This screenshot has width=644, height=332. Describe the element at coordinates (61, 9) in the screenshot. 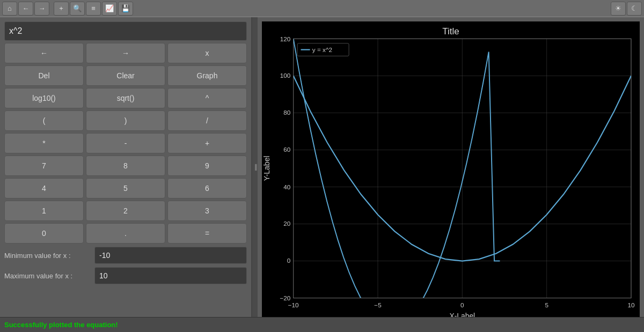

I see `add-icon: +` at that location.